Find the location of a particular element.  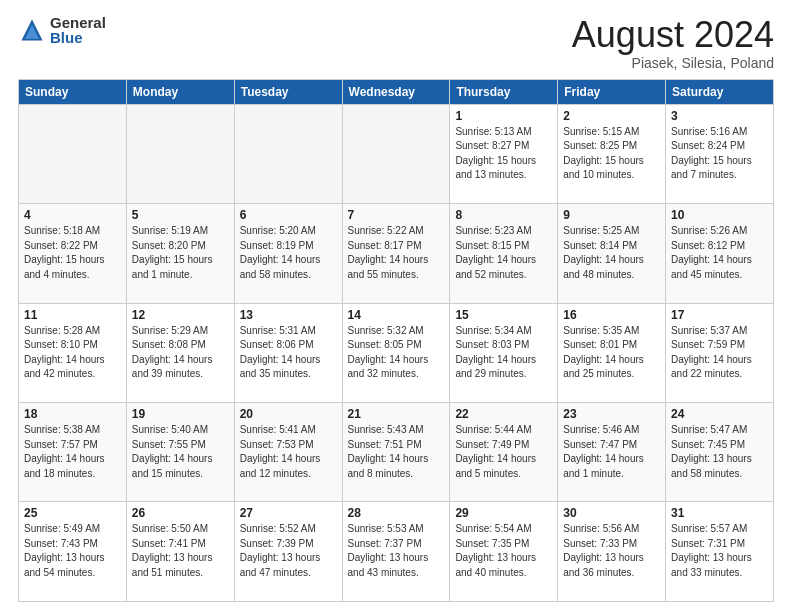

day-number: 11 is located at coordinates (72, 315).